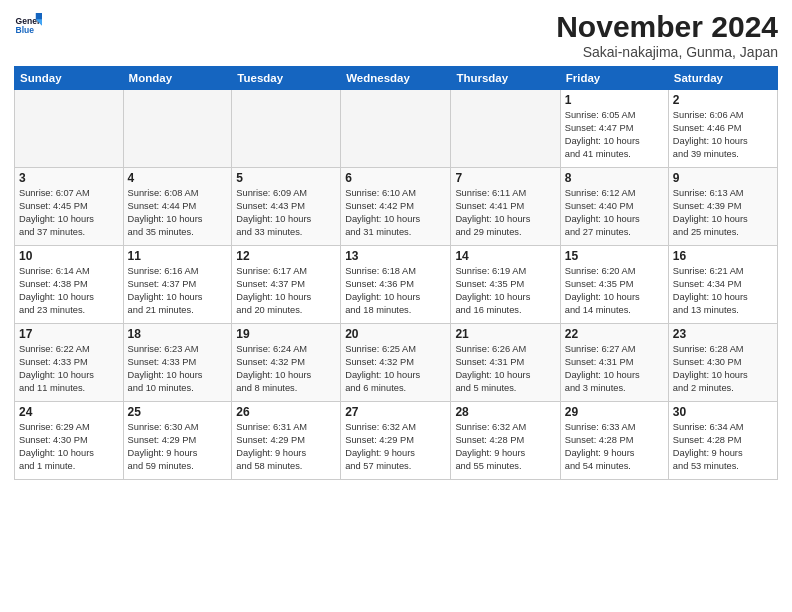  What do you see at coordinates (26, 30) in the screenshot?
I see `svg-text: Blue` at bounding box center [26, 30].